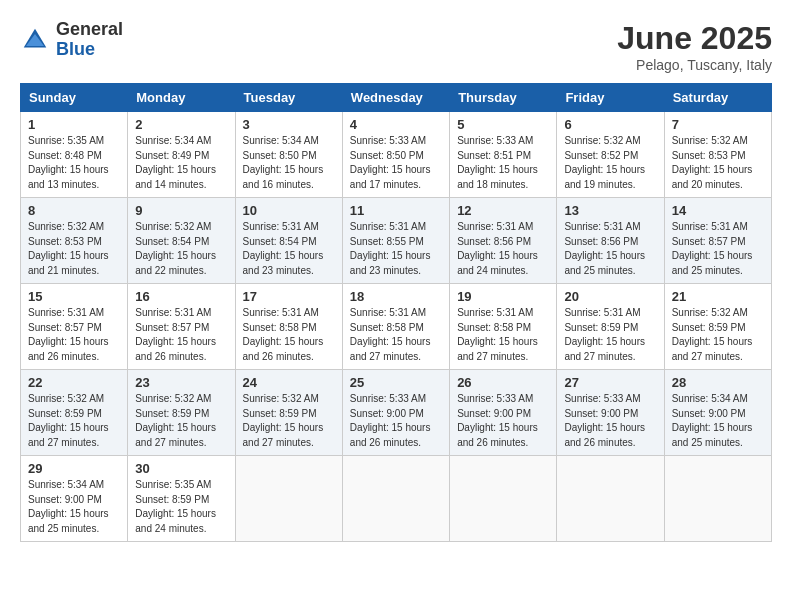 The image size is (792, 612). What do you see at coordinates (181, 249) in the screenshot?
I see `day-info: Sunrise: 5:32 AM Sunset: 8:54 PM Dayligh…` at bounding box center [181, 249].